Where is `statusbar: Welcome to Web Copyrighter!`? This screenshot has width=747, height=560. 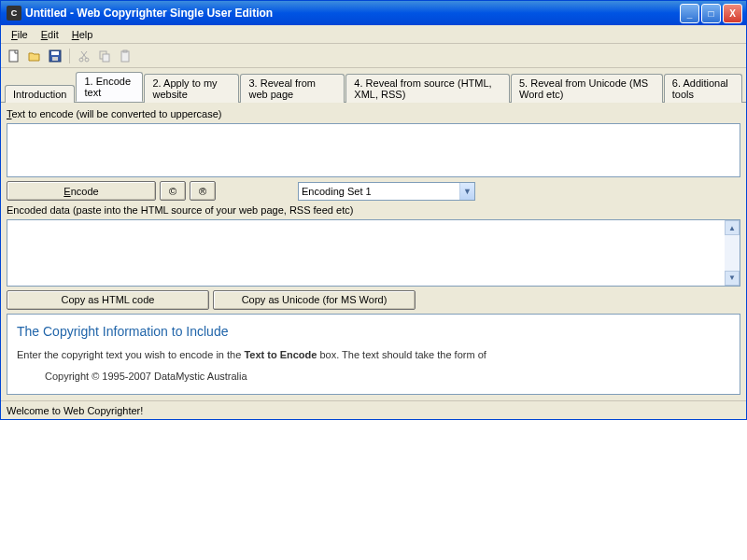
statusbar: Welcome to Web Copyrighter! is located at coordinates (374, 410).